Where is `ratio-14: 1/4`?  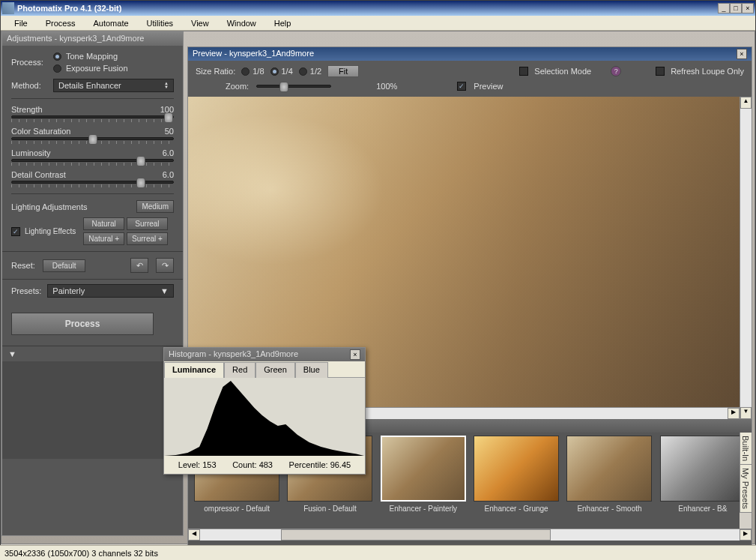 ratio-14: 1/4 is located at coordinates (282, 71).